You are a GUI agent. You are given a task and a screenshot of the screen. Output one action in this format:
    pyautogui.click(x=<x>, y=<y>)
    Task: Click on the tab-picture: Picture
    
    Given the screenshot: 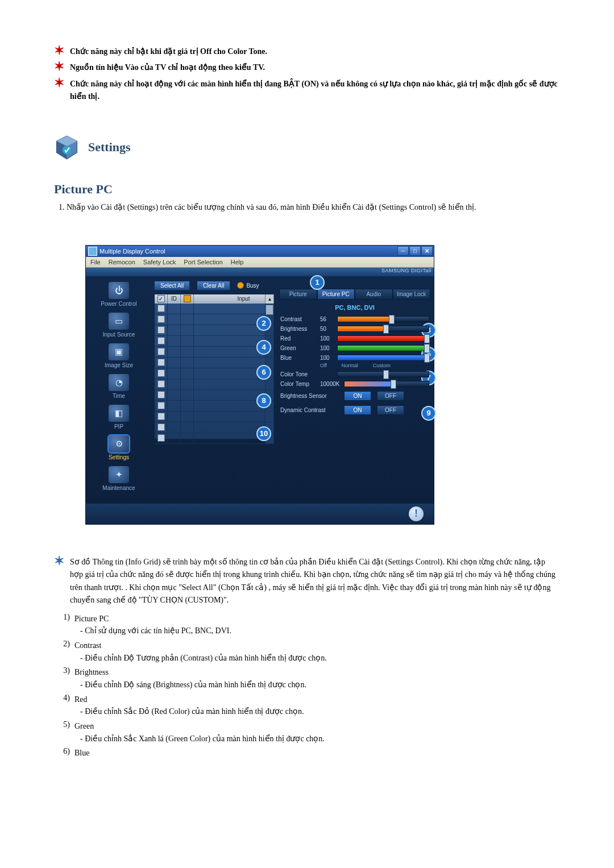 What is the action you would take?
    pyautogui.click(x=298, y=294)
    